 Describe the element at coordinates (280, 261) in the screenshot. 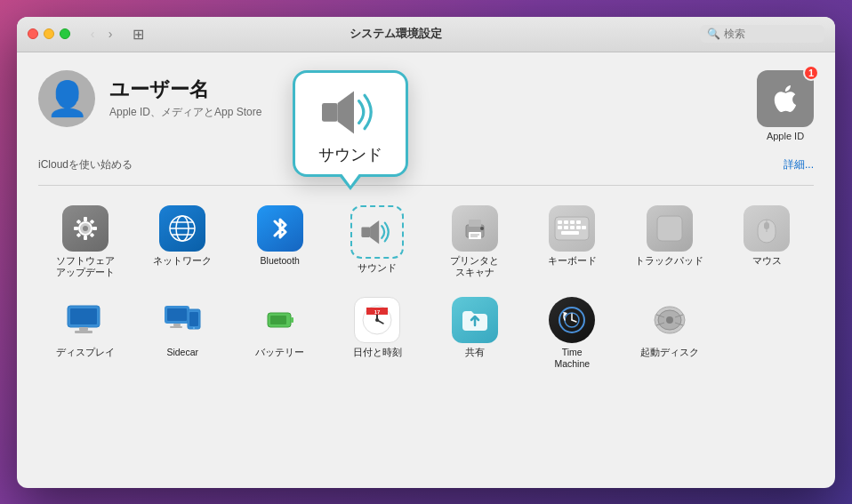

I see `bluetooth-label: Bluetooth` at that location.